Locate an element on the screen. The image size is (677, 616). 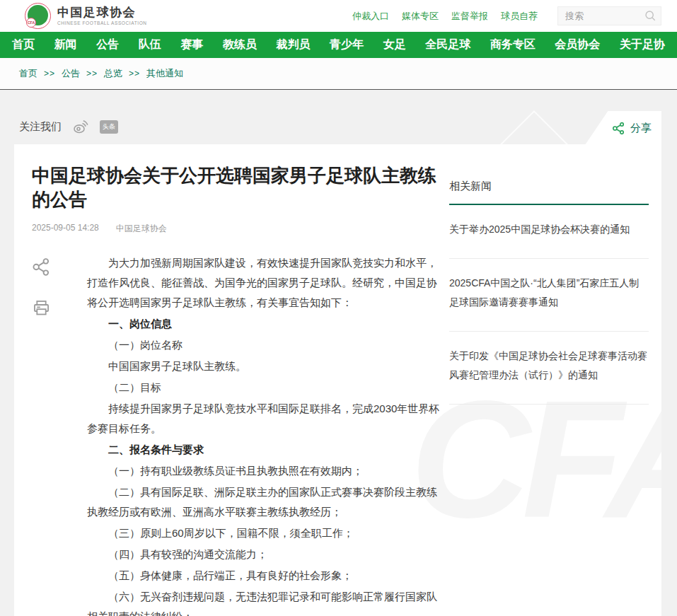
nav-item-youth: 青少年 is located at coordinates (347, 45).